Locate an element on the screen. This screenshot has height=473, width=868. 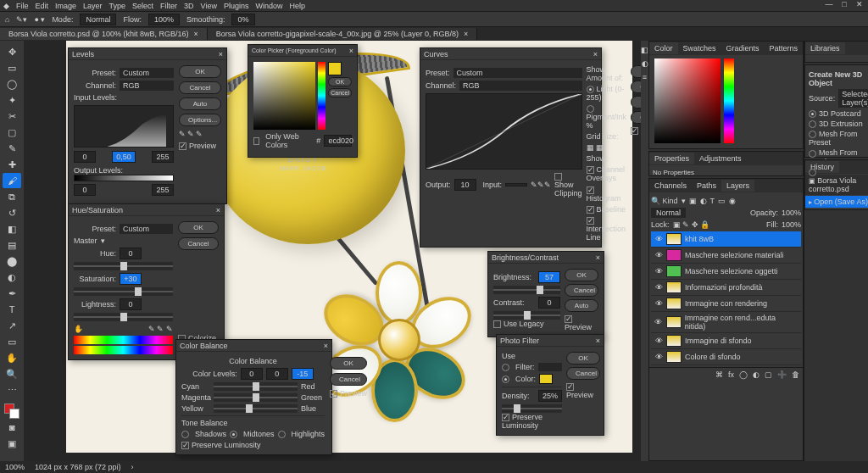
lock-icon: ▣ ✎ ✥ 🔒 is located at coordinates (692, 225).